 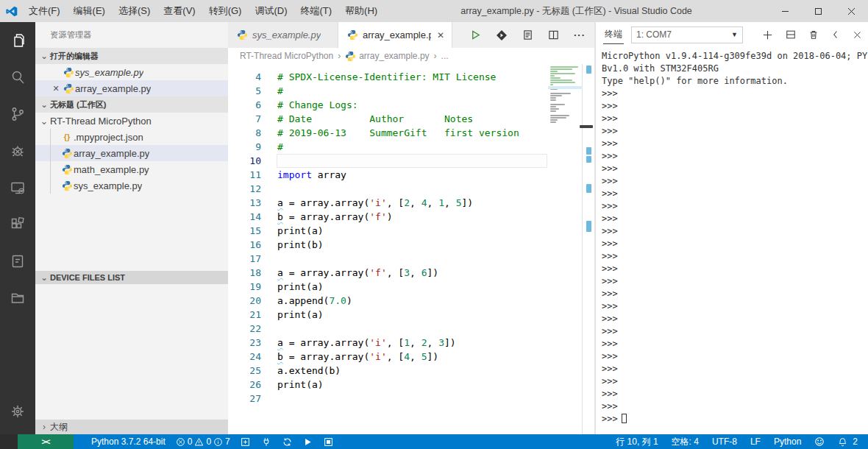 What do you see at coordinates (249, 259) in the screenshot?
I see `line-number: 17` at bounding box center [249, 259].